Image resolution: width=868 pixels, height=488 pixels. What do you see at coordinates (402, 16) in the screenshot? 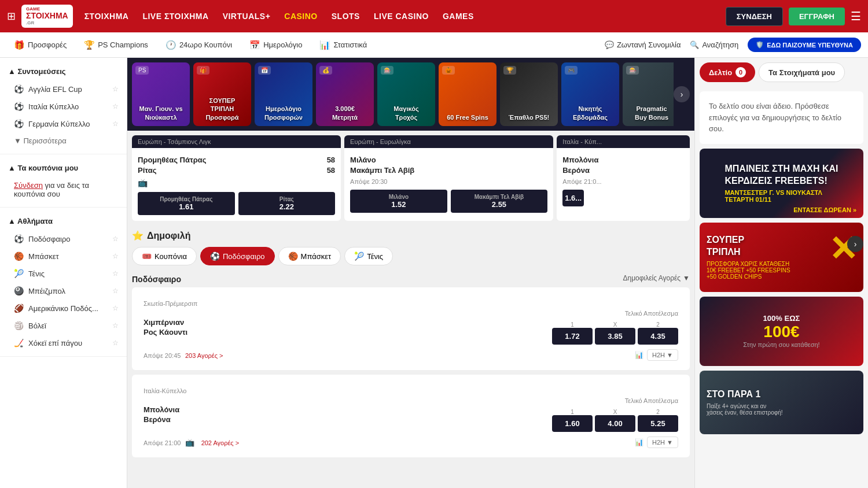
I see `nav-live-casino: LIVE CASINO` at bounding box center [402, 16].